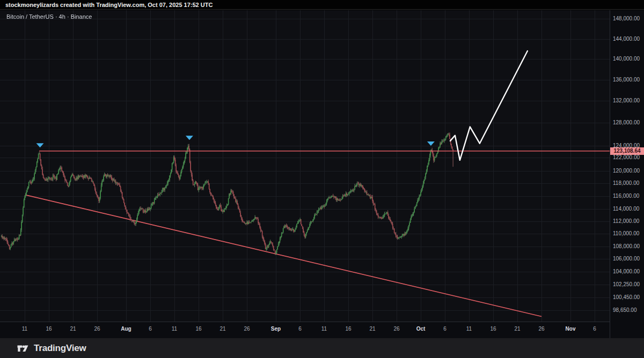 This screenshot has height=358, width=644. I want to click on price-tick-label: 136,000.00, so click(626, 79).